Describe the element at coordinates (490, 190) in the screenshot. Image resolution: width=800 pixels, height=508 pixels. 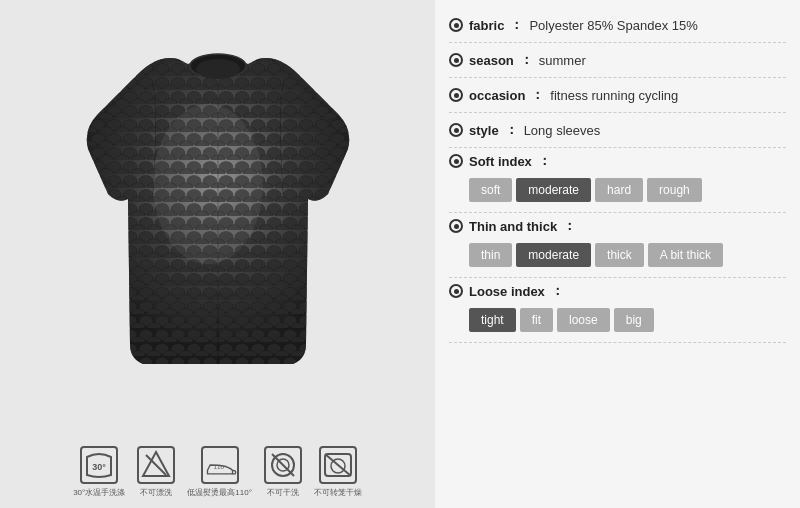
I see `soft-btn-soft: soft` at that location.